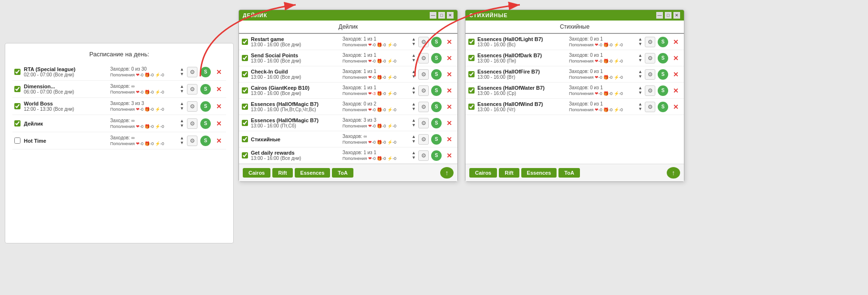 The image size is (868, 295). I want to click on stikhiyne-rift-btn: Rift, so click(509, 173).